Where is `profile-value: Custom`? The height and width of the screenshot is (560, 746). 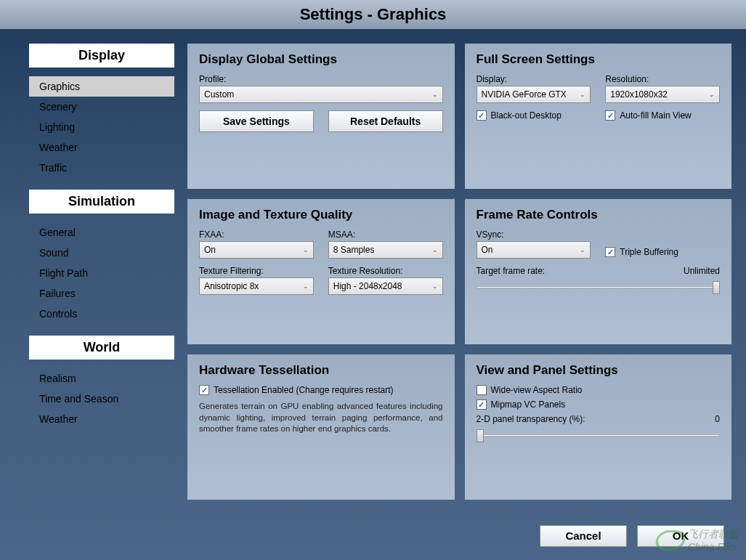 profile-value: Custom is located at coordinates (219, 94).